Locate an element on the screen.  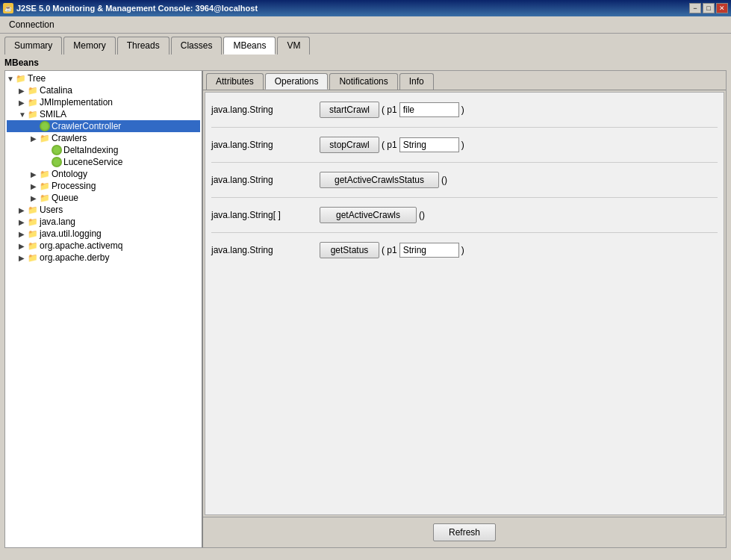
tree-item-javalang: ▶ 📁 java.lang is located at coordinates (103, 222).